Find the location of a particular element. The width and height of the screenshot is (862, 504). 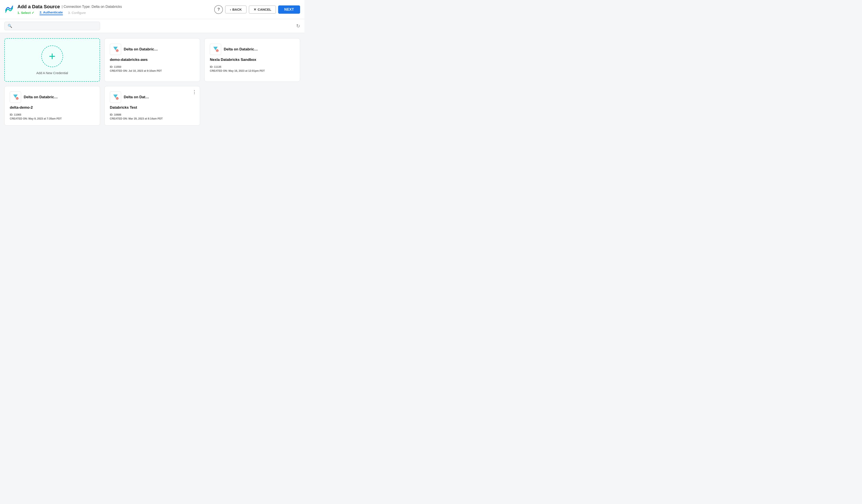

credential-card-11135: s Delta on Databric… Nexla Databricks Sa… is located at coordinates (252, 60).